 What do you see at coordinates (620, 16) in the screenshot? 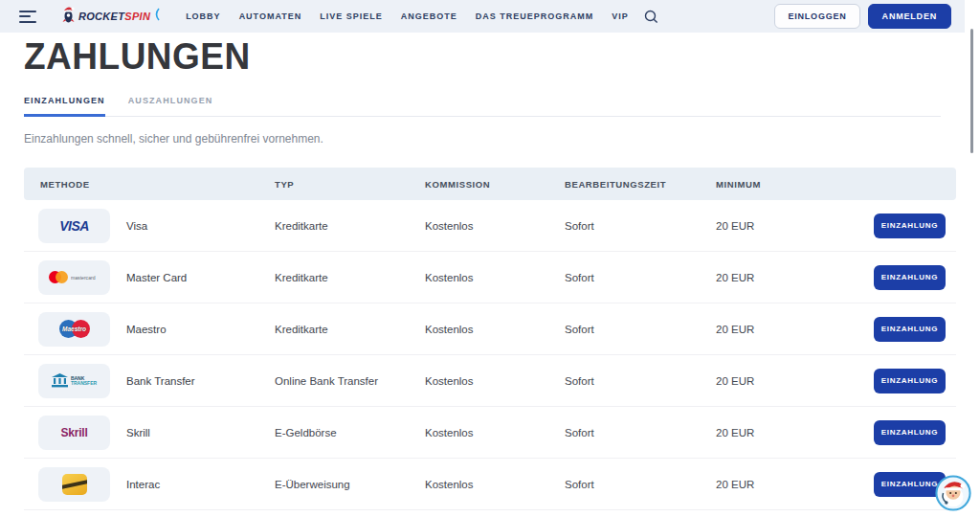
I see `nav-item-vip: VIP` at bounding box center [620, 16].